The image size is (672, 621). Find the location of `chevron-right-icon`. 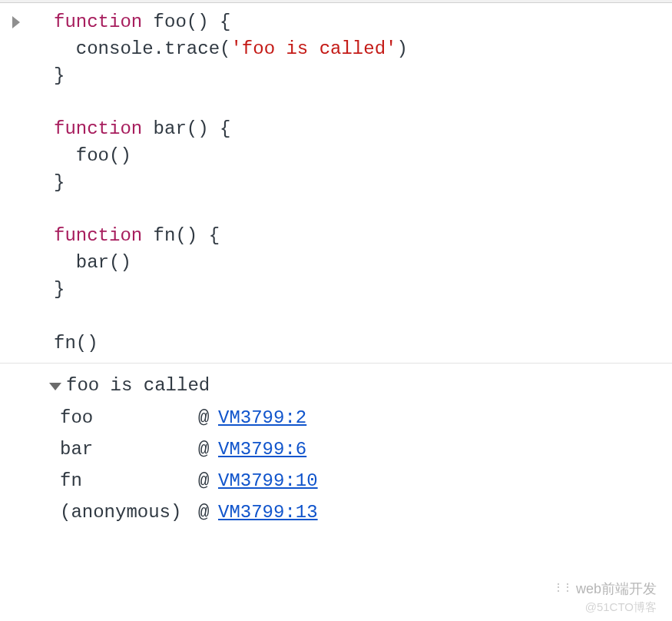

chevron-right-icon is located at coordinates (16, 22).